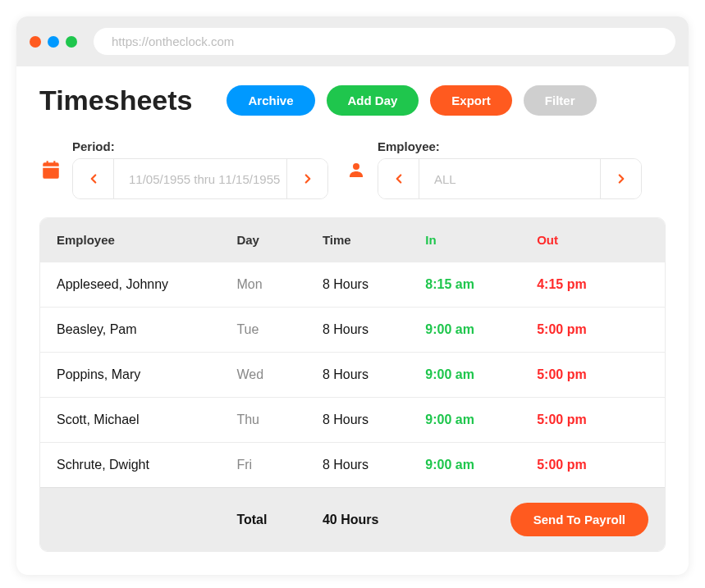  I want to click on filter-button: Filter, so click(560, 100).